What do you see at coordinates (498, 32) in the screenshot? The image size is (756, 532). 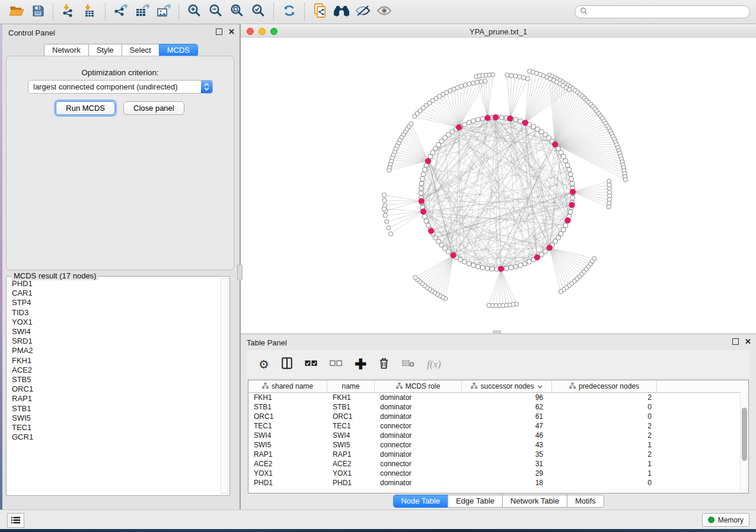 I see `network-window-titlebar: YPA_prune.txt_1` at bounding box center [498, 32].